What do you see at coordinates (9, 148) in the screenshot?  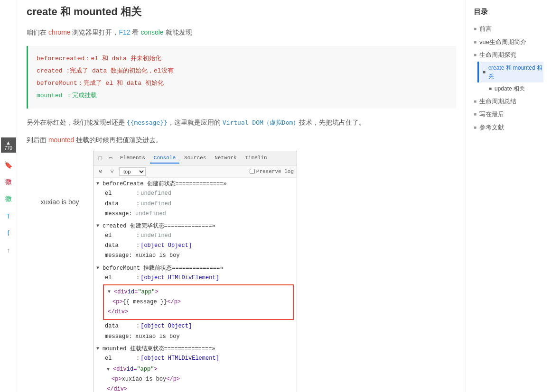 I see `scroll-count: 770` at bounding box center [9, 148].